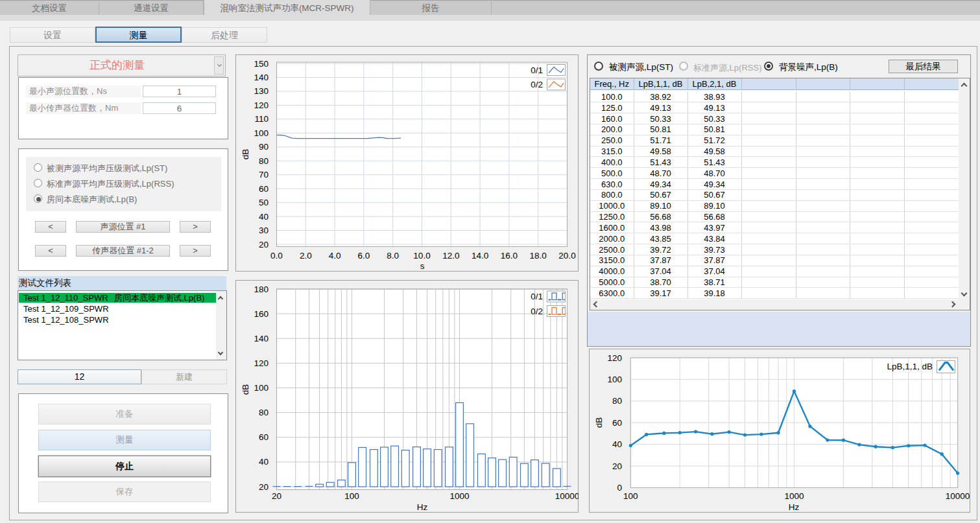 The image size is (980, 523). What do you see at coordinates (422, 255) in the screenshot?
I see `svg-text: 10.0` at bounding box center [422, 255].